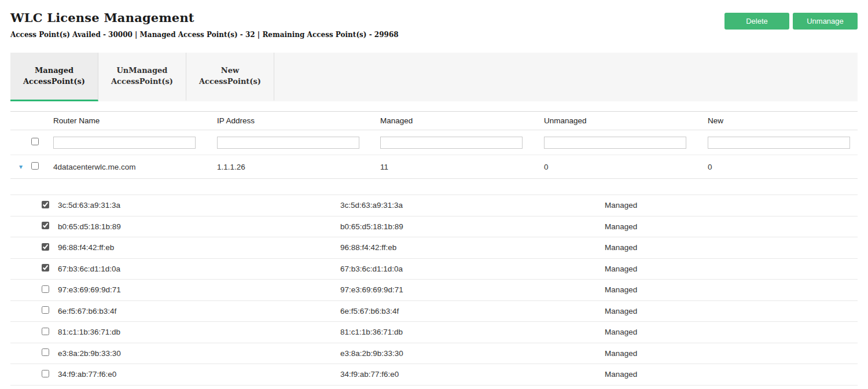 Image resolution: width=868 pixels, height=389 pixels. I want to click on tab-managed-accesspoints: Managed AccessPoint(s), so click(54, 77).